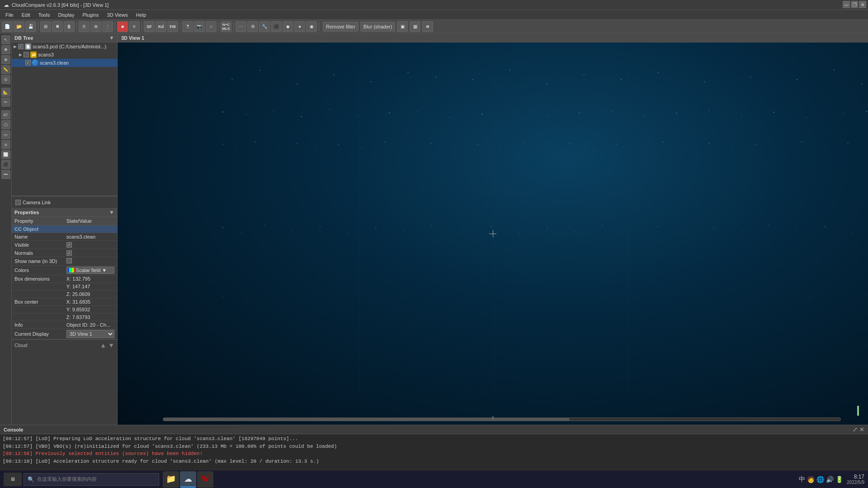  Describe the element at coordinates (6, 115) in the screenshot. I see `lt-label: 🏷` at that location.